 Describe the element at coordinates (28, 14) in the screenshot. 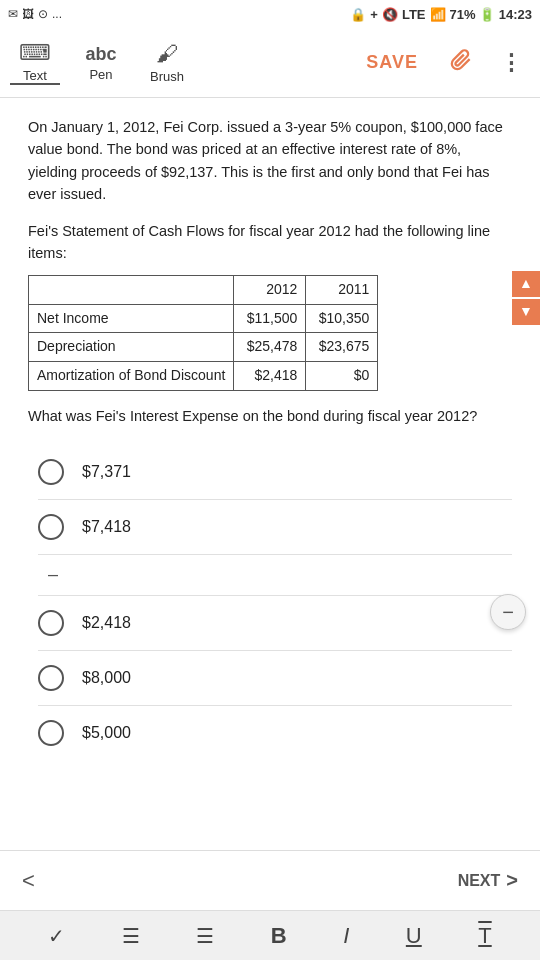

I see `image-icon: 🖼` at that location.